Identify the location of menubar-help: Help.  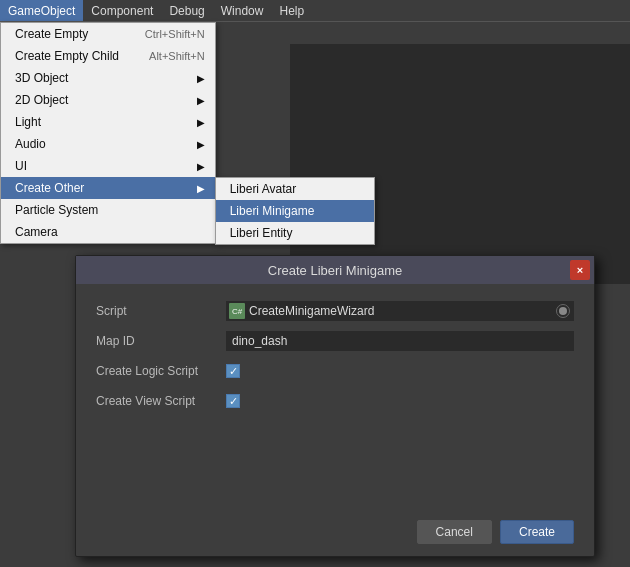
(292, 10).